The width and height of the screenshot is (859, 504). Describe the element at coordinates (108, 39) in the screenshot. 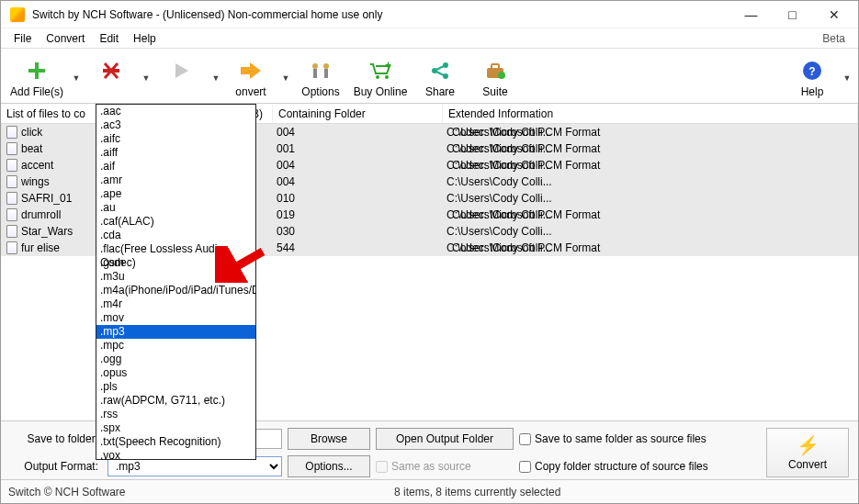

I see `menu-edit: Edit` at that location.